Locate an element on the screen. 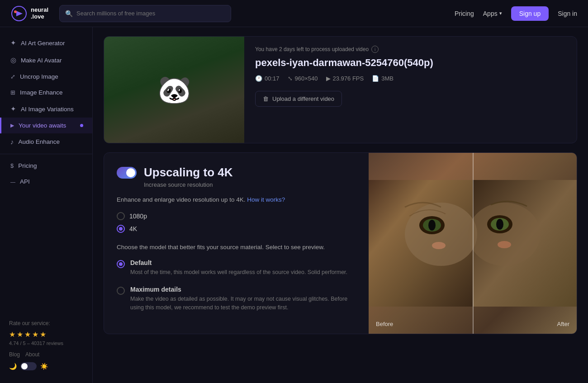  video-size: 📄 3MB is located at coordinates (383, 79).